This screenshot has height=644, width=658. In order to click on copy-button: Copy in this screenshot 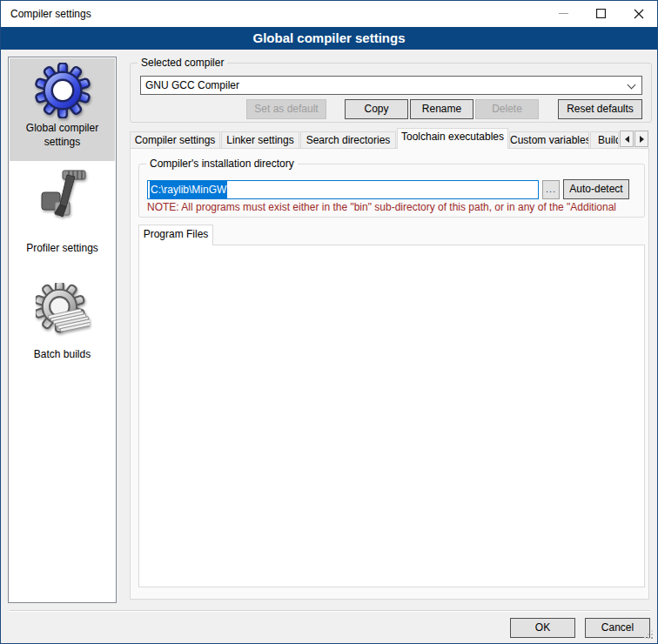, I will do `click(376, 110)`.